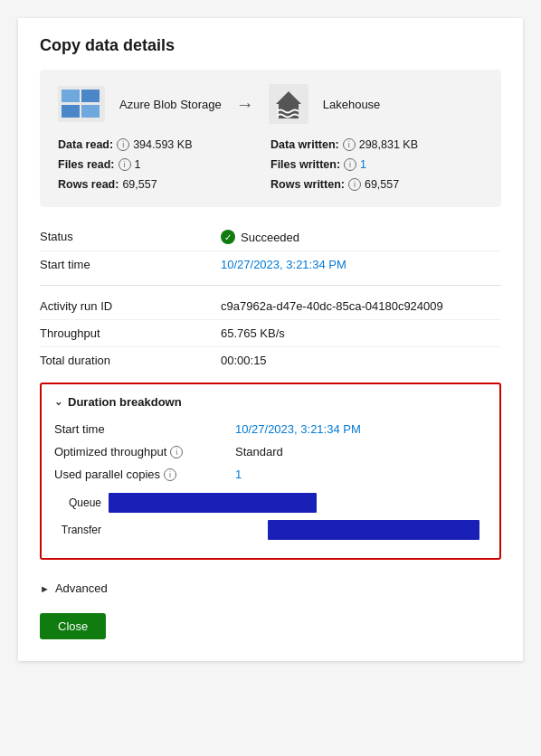 The image size is (541, 756). Describe the element at coordinates (306, 165) in the screenshot. I see `files-written-label: Files written:` at that location.